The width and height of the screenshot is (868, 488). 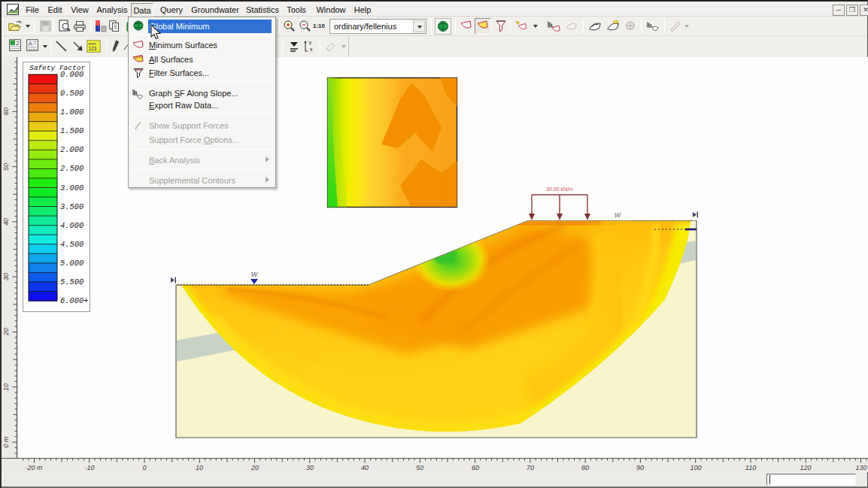 What do you see at coordinates (695, 468) in the screenshot?
I see `svg-text: 100` at bounding box center [695, 468].